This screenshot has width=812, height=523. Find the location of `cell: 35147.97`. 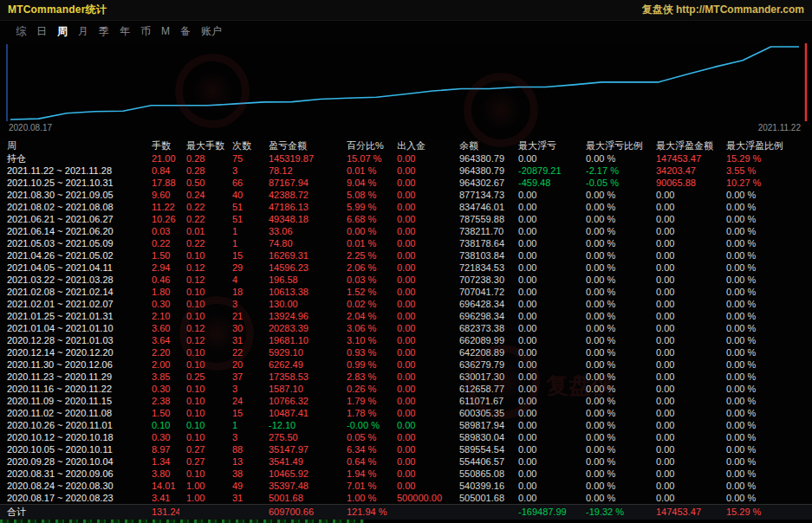

cell: 35147.97 is located at coordinates (301, 449).